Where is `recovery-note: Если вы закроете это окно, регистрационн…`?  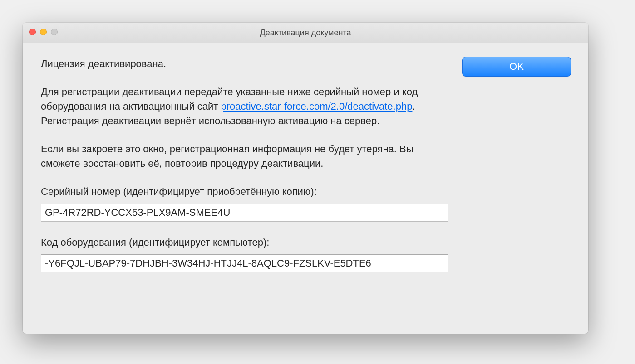
recovery-note: Если вы закроете это окно, регистрационн… is located at coordinates (247, 156).